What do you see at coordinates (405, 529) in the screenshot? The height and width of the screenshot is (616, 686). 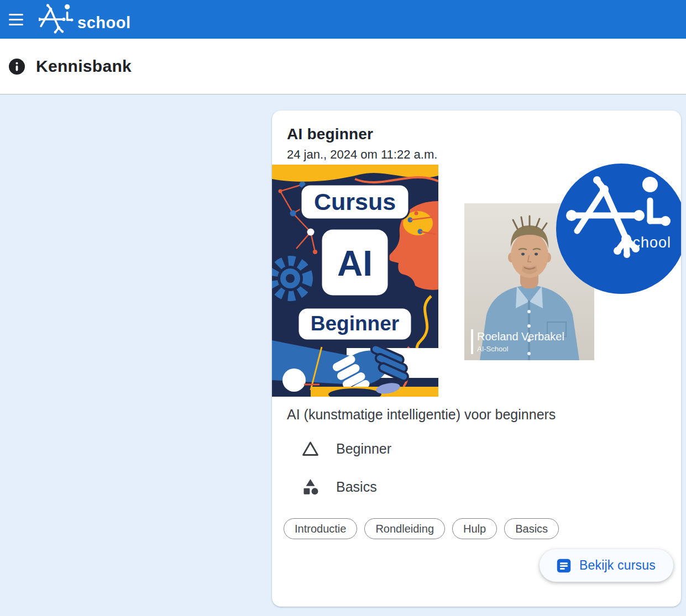 I see `tag-chip-rondleiding: Rondleiding` at bounding box center [405, 529].